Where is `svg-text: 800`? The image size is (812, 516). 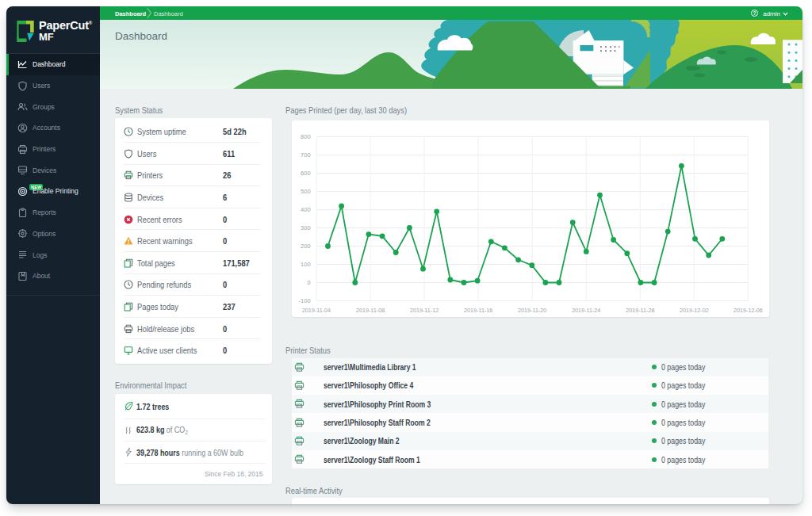
svg-text: 800 is located at coordinates (306, 136).